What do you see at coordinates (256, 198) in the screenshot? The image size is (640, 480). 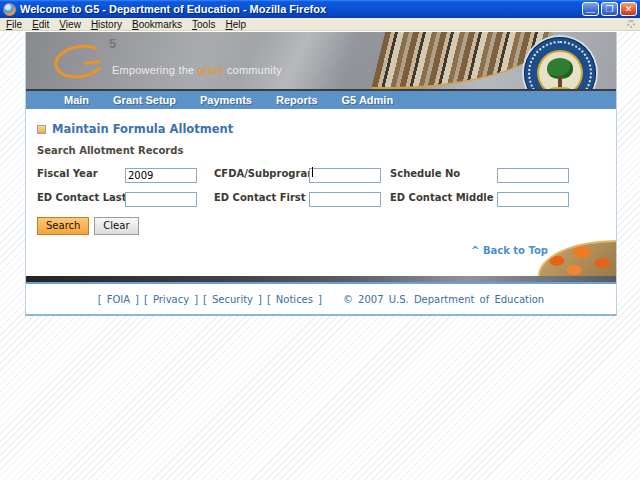 I see `ed-contact-first-name-label: ED Contact First Name` at bounding box center [256, 198].